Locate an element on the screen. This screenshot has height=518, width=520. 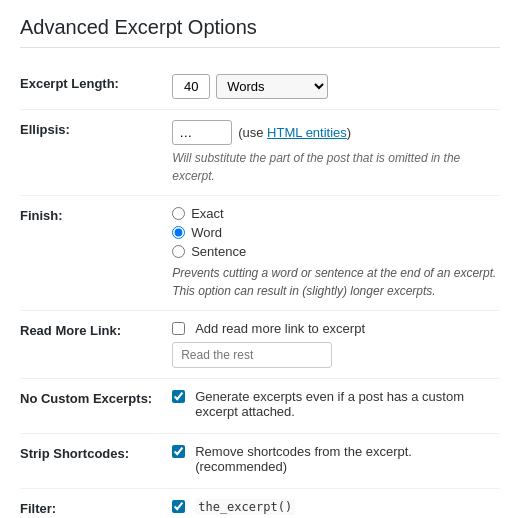
no-custom-excerpts-field: Generate excerpts even if a post has a c… is located at coordinates (331, 406).